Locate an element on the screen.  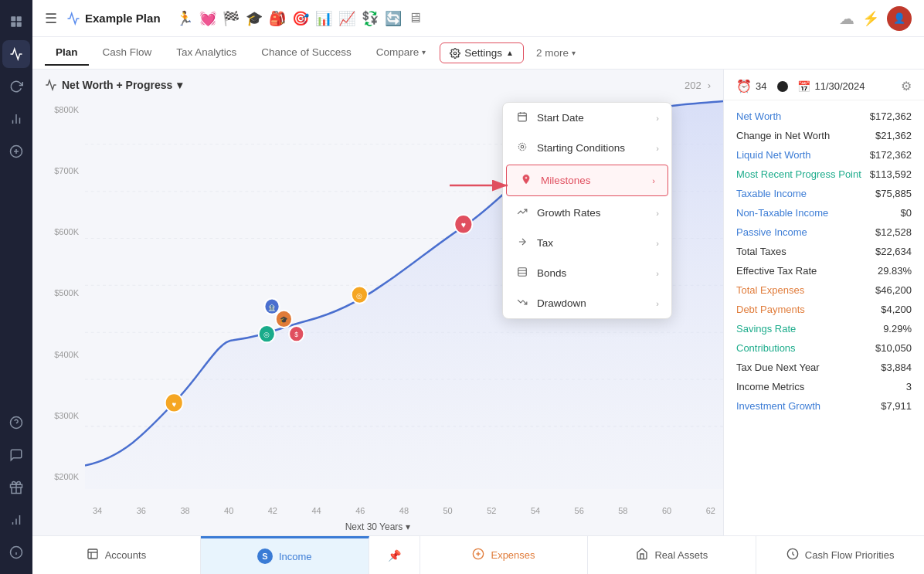
start-date-icon is located at coordinates (522, 117).